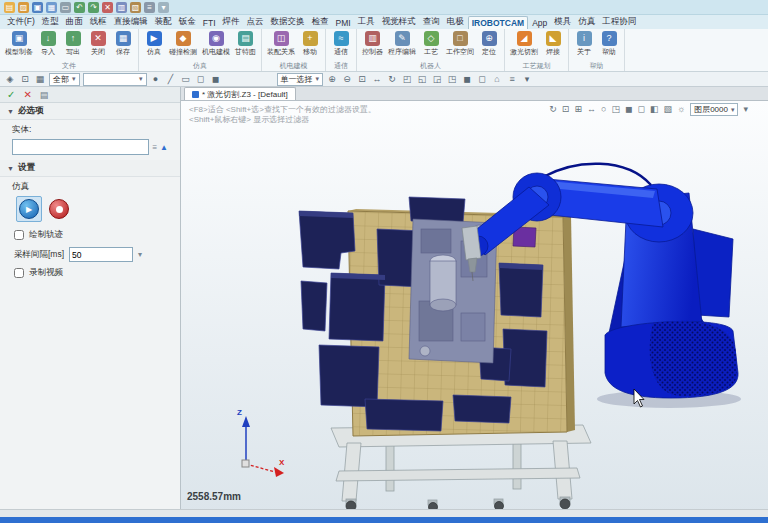 The width and height of the screenshot is (768, 523). Describe the element at coordinates (101, 254) in the screenshot. I see `sample-interval-input` at that location.